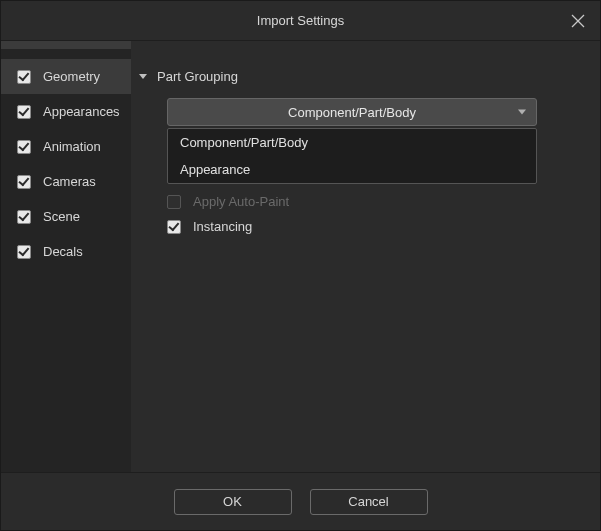 The image size is (601, 531). What do you see at coordinates (82, 112) in the screenshot?
I see `sidebar-label: Appearances` at bounding box center [82, 112].